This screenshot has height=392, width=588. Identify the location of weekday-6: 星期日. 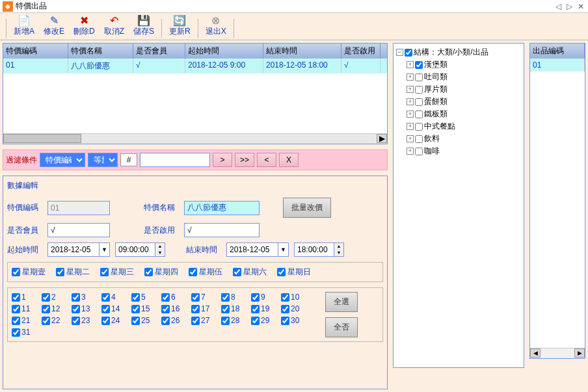
(294, 272).